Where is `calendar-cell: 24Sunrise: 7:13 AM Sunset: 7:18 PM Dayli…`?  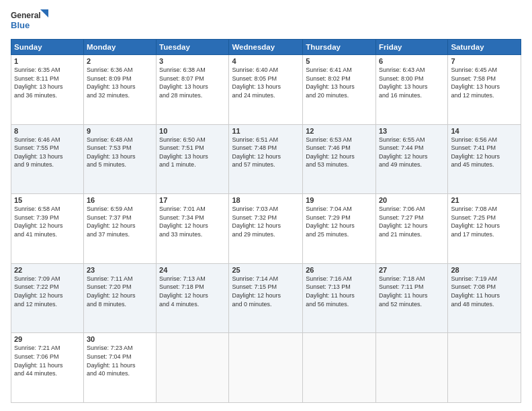 calendar-cell: 24Sunrise: 7:13 AM Sunset: 7:18 PM Dayli… is located at coordinates (193, 298).